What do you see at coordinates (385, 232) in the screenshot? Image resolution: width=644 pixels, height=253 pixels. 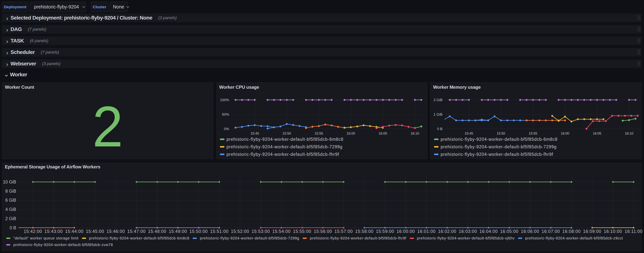 I see `svg-text: 15:59:00` at bounding box center [385, 232].